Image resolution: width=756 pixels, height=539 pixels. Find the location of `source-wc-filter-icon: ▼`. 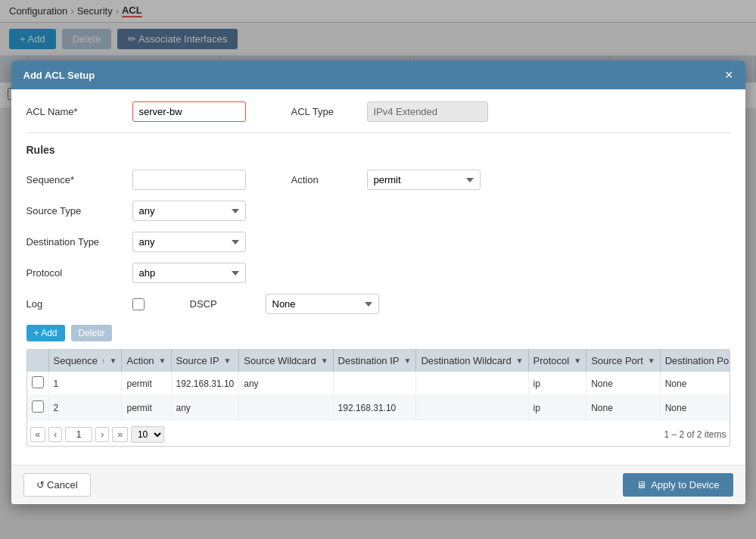

source-wc-filter-icon: ▼ is located at coordinates (325, 360).